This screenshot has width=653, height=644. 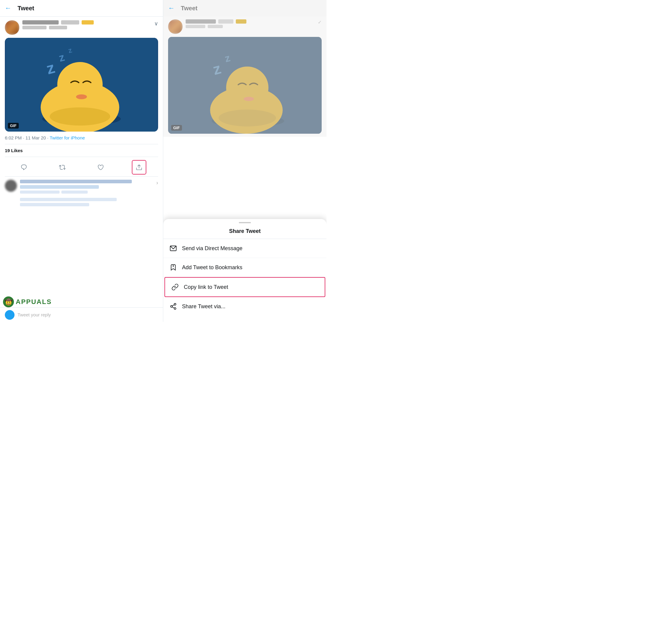 What do you see at coordinates (245, 271) in the screenshot?
I see `share-sheet: Share Tweet Send via Direct Message Add …` at bounding box center [245, 271].